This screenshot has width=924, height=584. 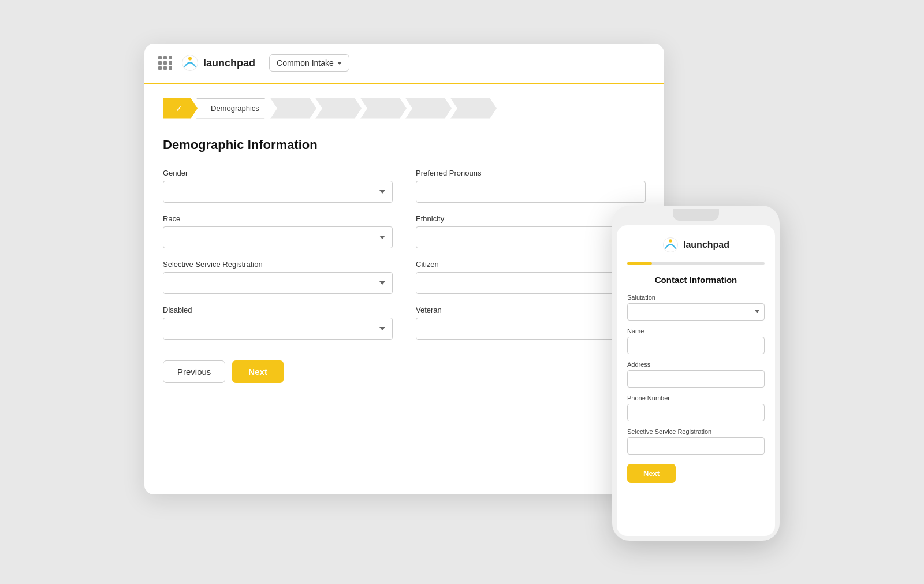 What do you see at coordinates (696, 263) in the screenshot?
I see `mobile-progress-bar` at bounding box center [696, 263].